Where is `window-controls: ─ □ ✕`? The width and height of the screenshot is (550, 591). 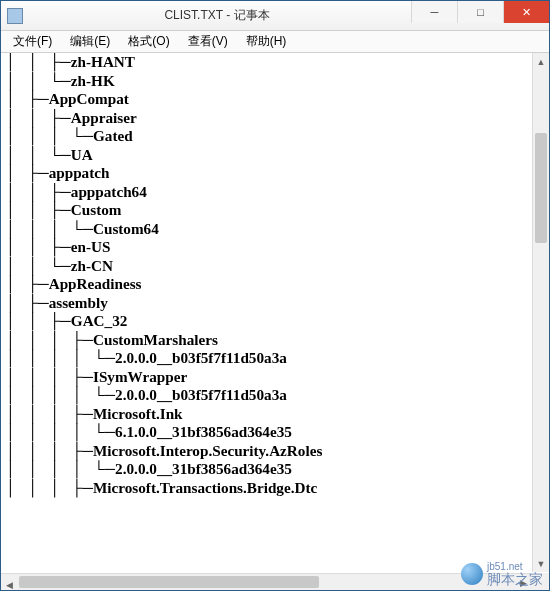 window-controls: ─ □ ✕ is located at coordinates (480, 12).